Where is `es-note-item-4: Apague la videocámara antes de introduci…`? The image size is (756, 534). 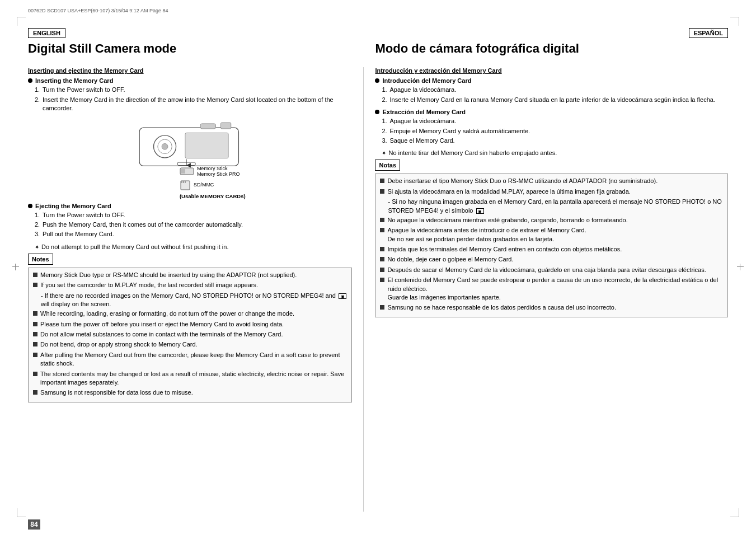
es-note-item-4: Apague la videocámara antes de introduci… is located at coordinates (552, 235).